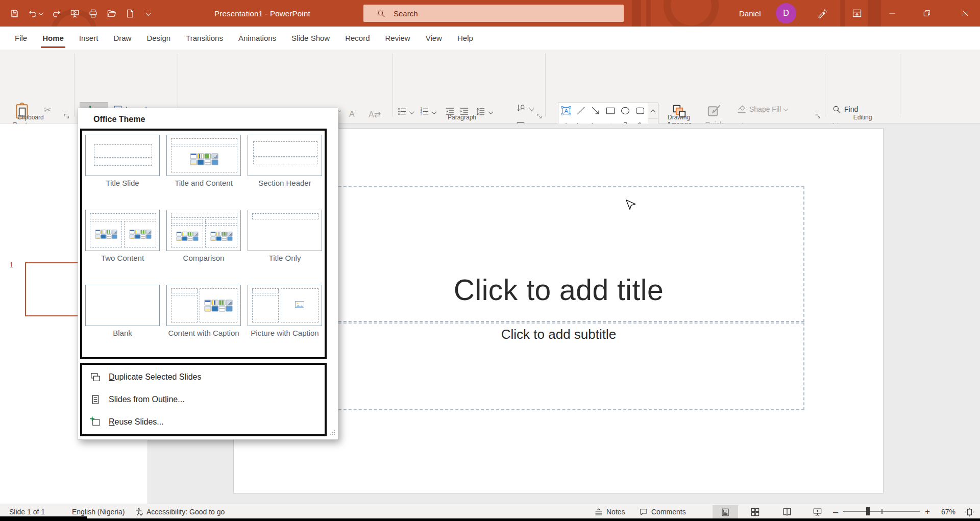  What do you see at coordinates (202, 377) in the screenshot?
I see `menu-item-duplicate-selected-slides: Duplicate Selected Slides` at bounding box center [202, 377].